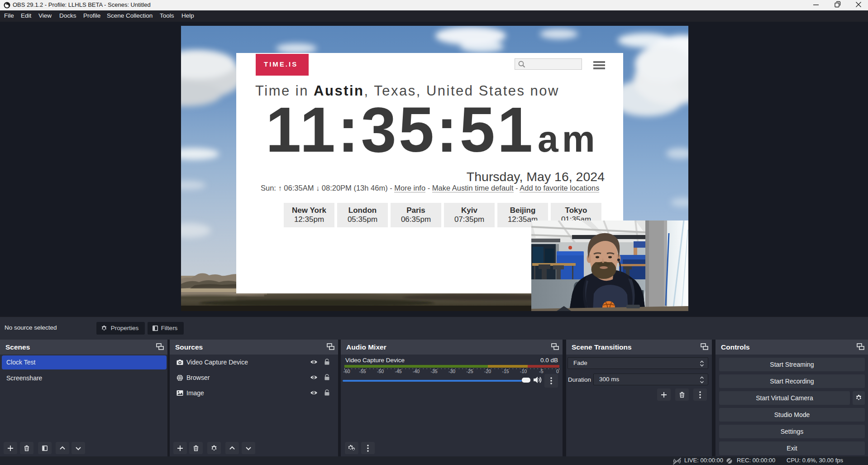  Describe the element at coordinates (398, 371) in the screenshot. I see `svg-text: -45` at that location.